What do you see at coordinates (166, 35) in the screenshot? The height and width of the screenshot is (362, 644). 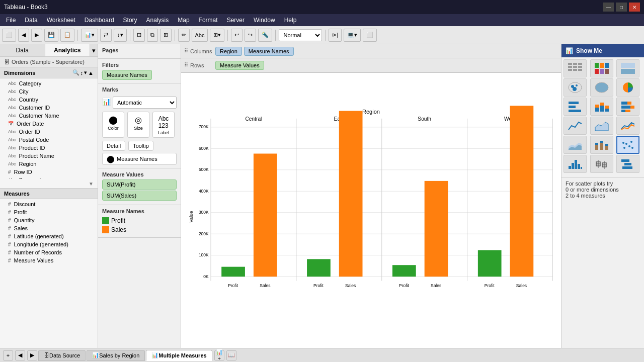 I see `toolbar-label: ⊞` at bounding box center [166, 35].